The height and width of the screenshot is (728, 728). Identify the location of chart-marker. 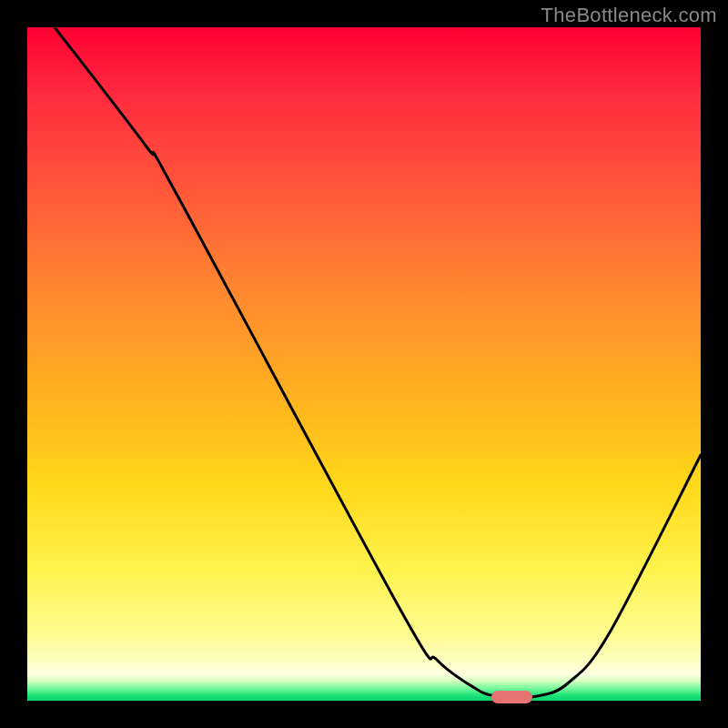
(511, 697).